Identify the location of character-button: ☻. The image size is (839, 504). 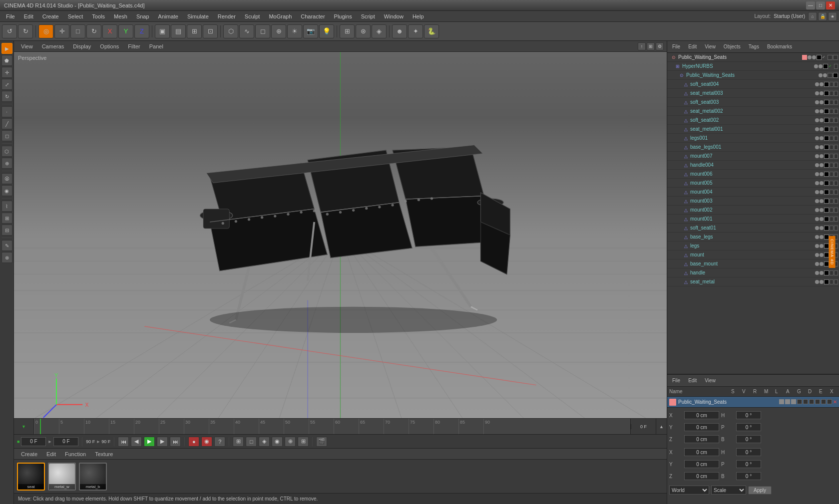
(400, 31).